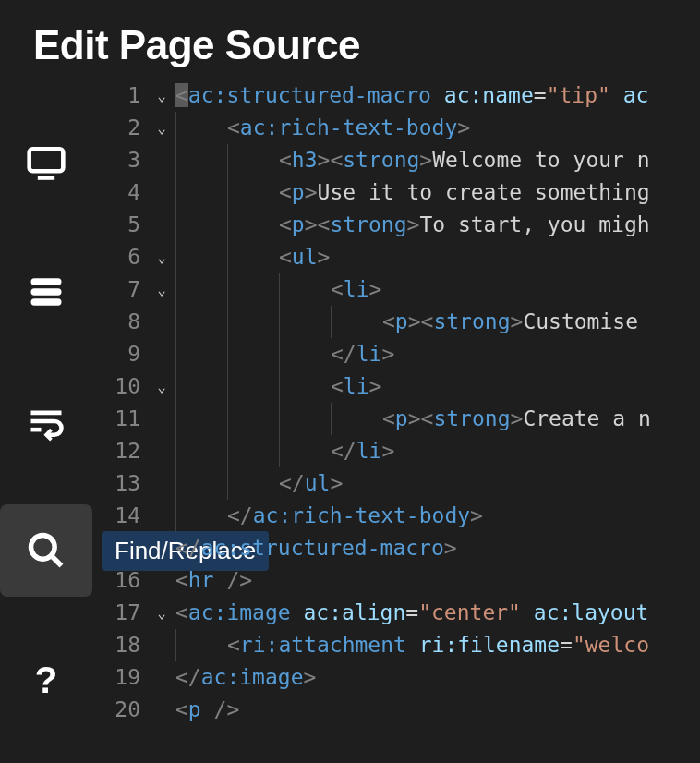  Describe the element at coordinates (438, 419) in the screenshot. I see `code-line: <p><strong>Create a n` at that location.